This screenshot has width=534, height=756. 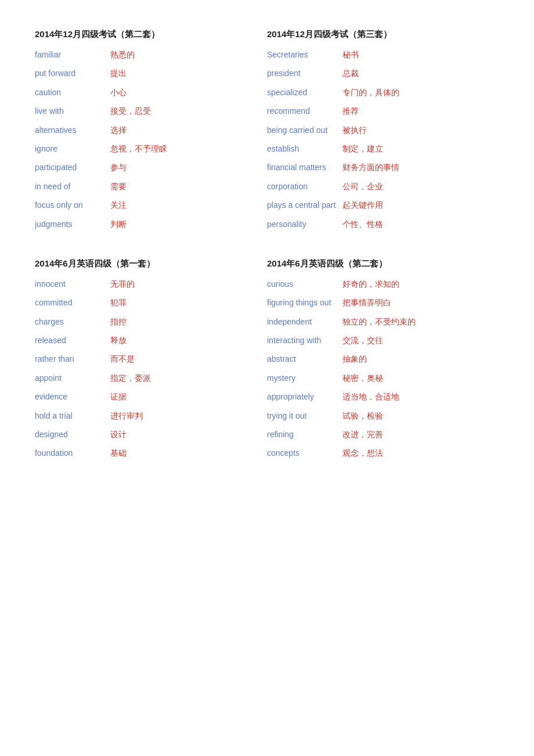 What do you see at coordinates (73, 434) in the screenshot?
I see `vocab-english: designed` at bounding box center [73, 434].